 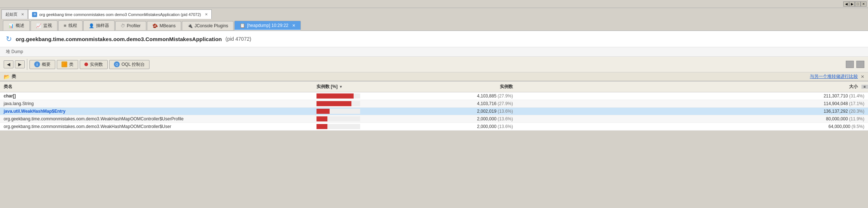 What do you see at coordinates (94, 65) in the screenshot?
I see `instance-btn: 实例数` at bounding box center [94, 65].